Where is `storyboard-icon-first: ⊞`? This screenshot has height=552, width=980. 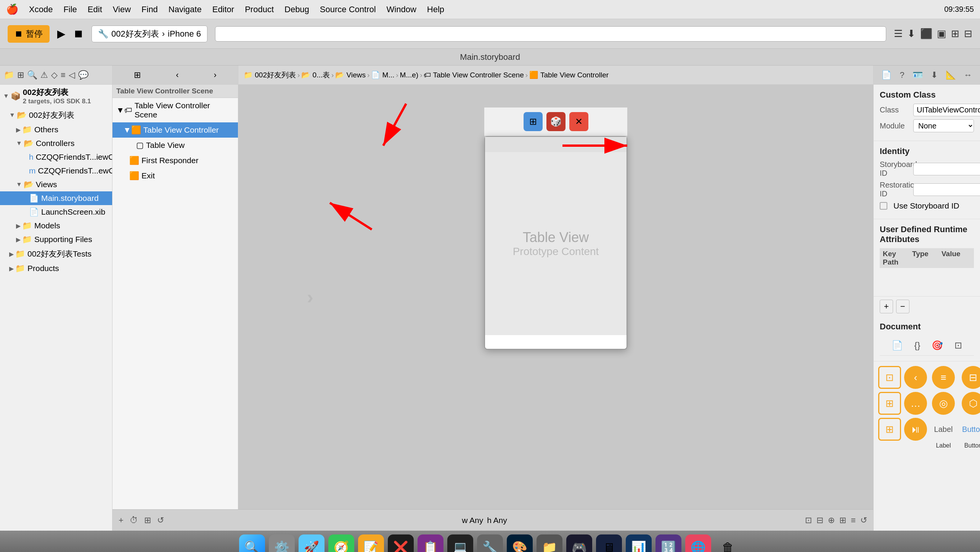 storyboard-icon-first: ⊞ is located at coordinates (533, 122).